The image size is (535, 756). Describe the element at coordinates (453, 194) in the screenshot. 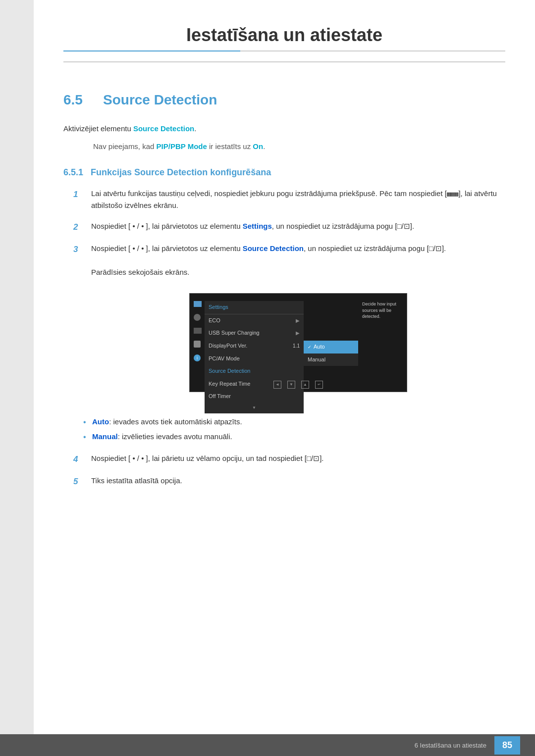

I see `step1-icon: ▦▦▦` at that location.